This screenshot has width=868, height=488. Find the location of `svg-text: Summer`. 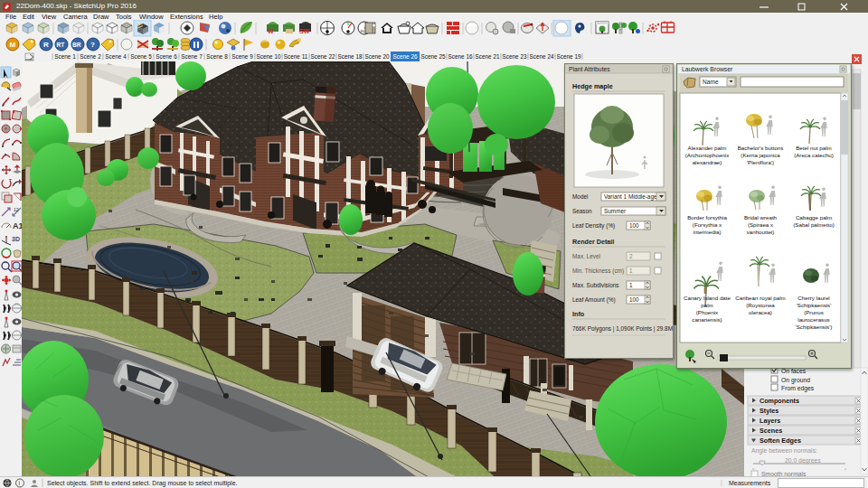

svg-text: Summer is located at coordinates (615, 211).